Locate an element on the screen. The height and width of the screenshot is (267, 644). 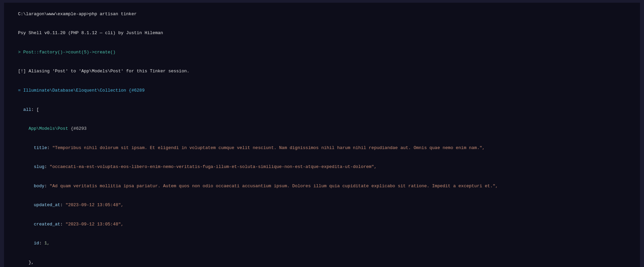
post-1-close: }, is located at coordinates (322, 260).